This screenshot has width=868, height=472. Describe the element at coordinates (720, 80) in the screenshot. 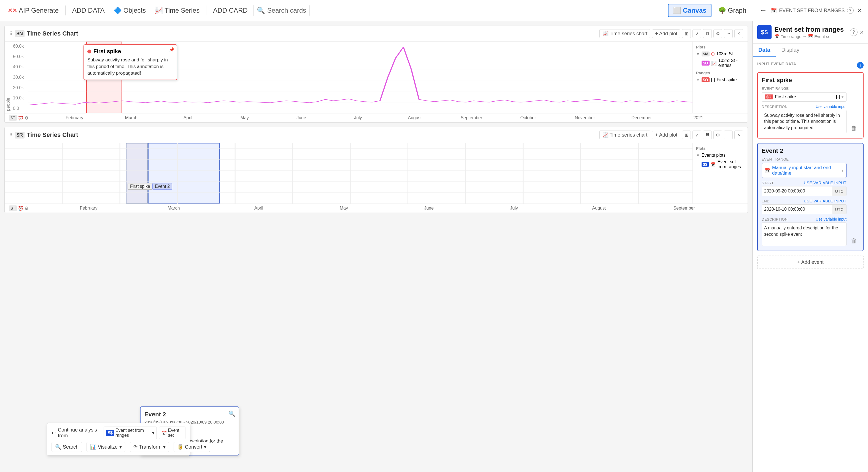

I see `range-item-1: ▼ $O [-] First spike` at that location.